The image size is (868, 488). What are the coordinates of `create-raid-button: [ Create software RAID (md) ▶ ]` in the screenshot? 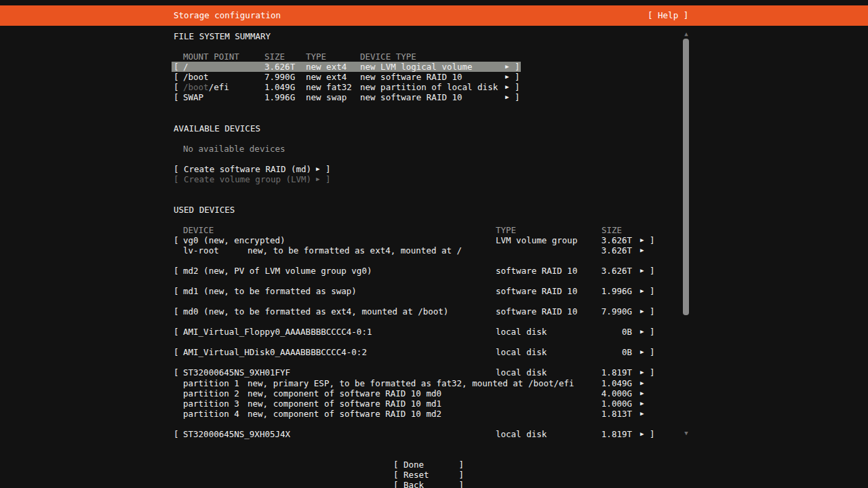 It's located at (434, 169).